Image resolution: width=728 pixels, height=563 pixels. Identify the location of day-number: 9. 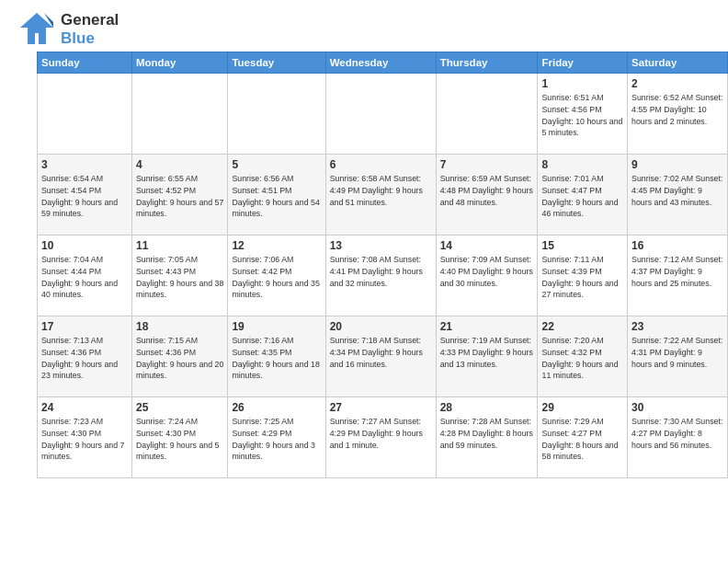
(677, 165).